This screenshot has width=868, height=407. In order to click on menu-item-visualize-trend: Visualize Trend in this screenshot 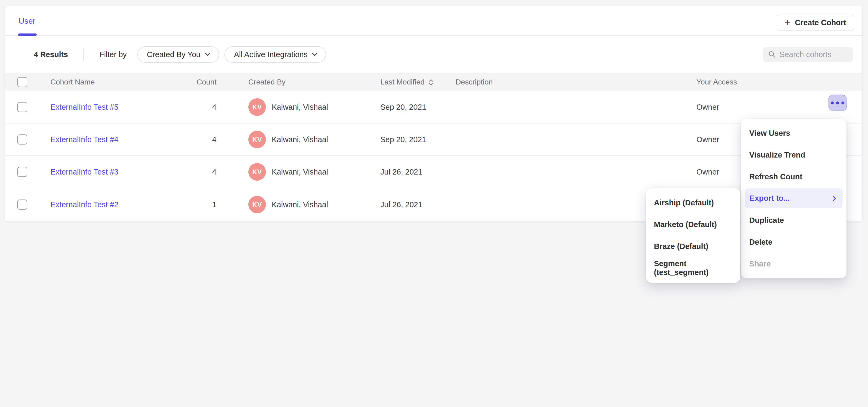, I will do `click(794, 155)`.